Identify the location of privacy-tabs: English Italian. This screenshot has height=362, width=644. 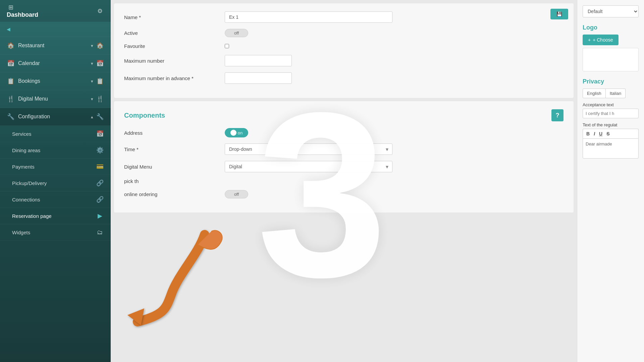
(610, 93).